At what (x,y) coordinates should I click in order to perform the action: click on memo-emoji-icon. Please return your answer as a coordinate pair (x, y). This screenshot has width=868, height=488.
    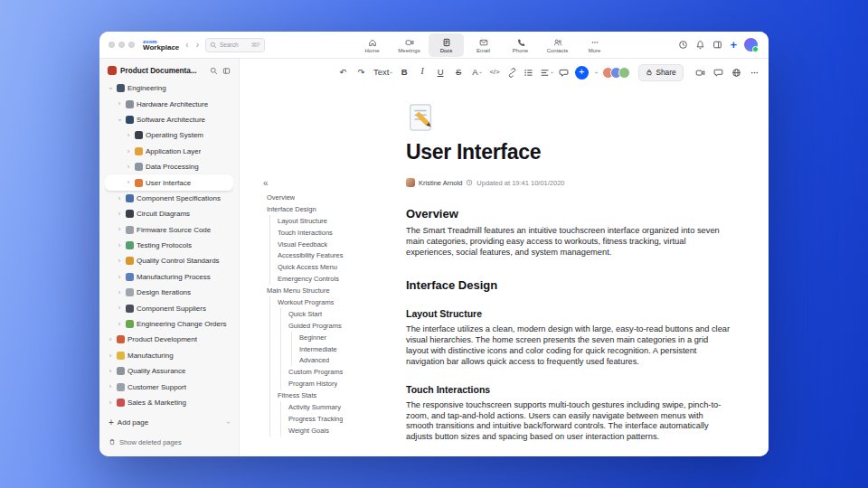
    Looking at the image, I should click on (421, 117).